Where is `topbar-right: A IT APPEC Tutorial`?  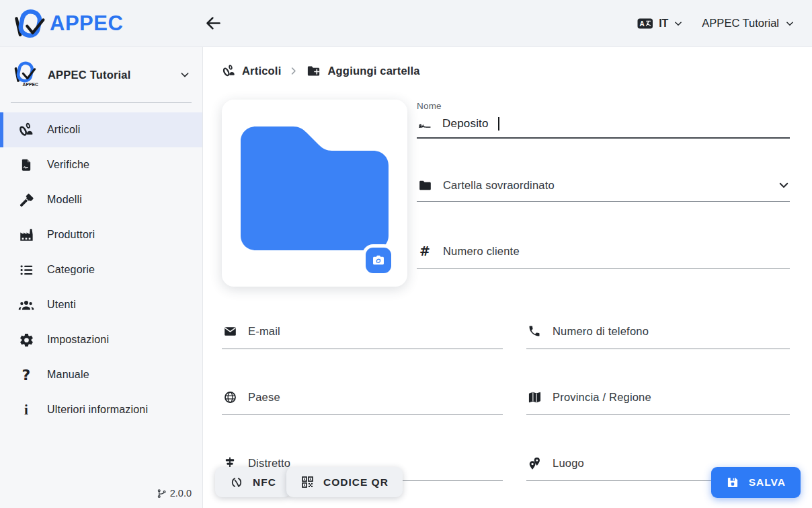 topbar-right: A IT APPEC Tutorial is located at coordinates (725, 23).